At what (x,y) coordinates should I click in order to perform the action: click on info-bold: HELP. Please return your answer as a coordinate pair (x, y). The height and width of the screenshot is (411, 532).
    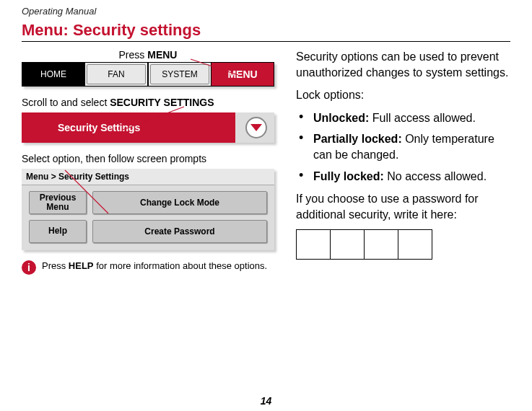
    Looking at the image, I should click on (81, 265).